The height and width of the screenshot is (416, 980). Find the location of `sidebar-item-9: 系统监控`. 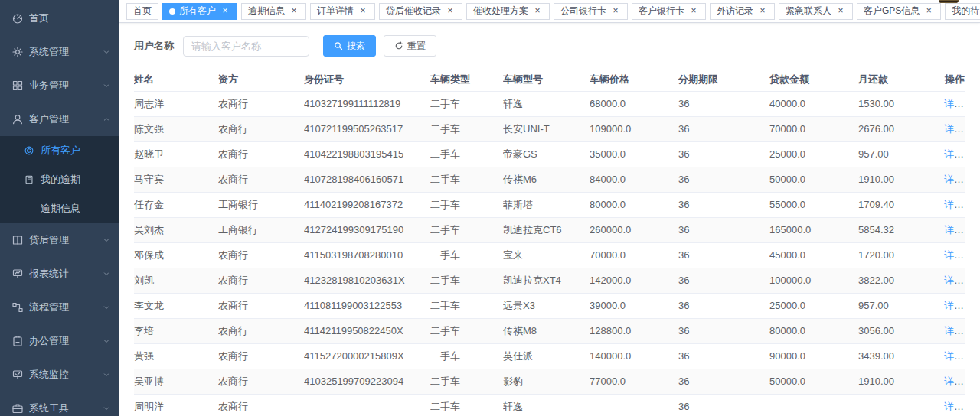

sidebar-item-9: 系统监控 is located at coordinates (60, 375).